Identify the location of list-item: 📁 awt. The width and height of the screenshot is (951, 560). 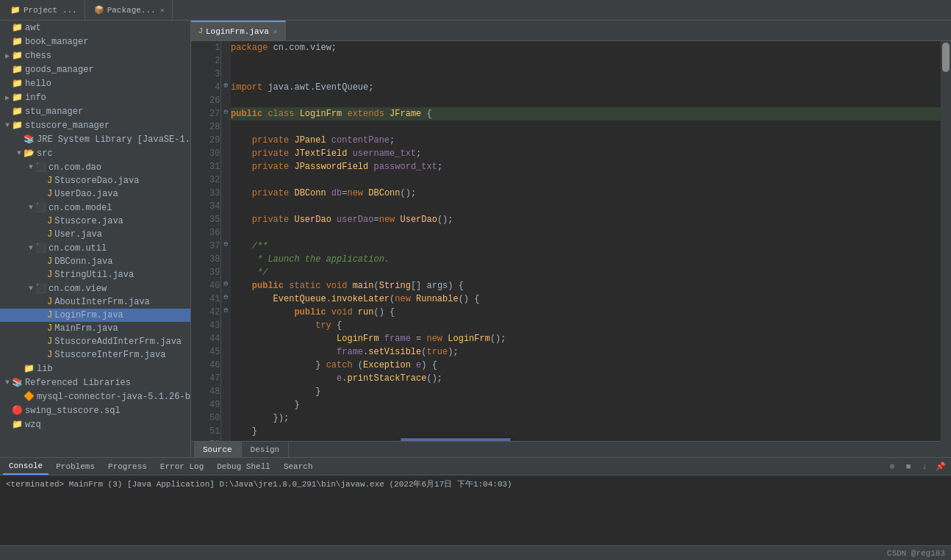
(96, 28).